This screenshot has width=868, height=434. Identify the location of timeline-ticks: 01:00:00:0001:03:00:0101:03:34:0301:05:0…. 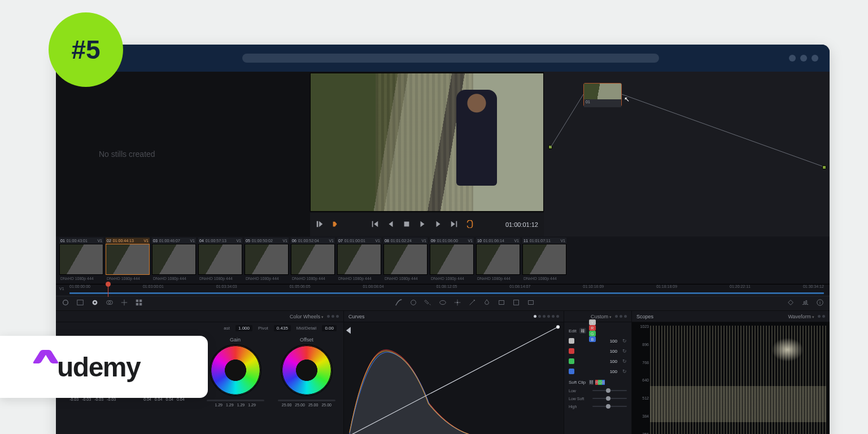
(447, 287).